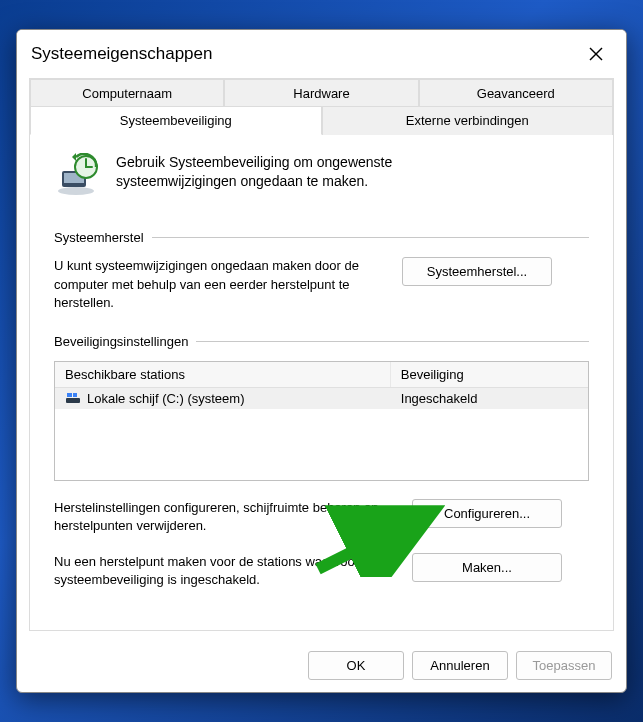 This screenshot has width=643, height=722. I want to click on system-protection-icon, so click(78, 176).